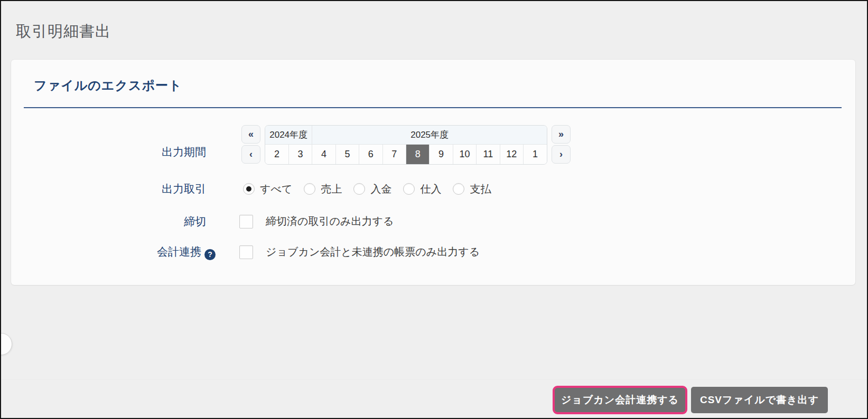 The image size is (868, 419). I want to click on output-period-label: 出力期間, so click(130, 152).